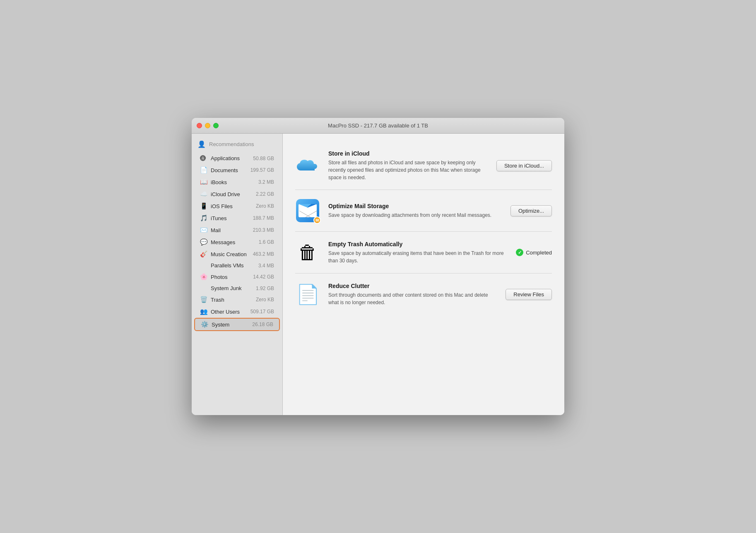 The width and height of the screenshot is (756, 533). I want to click on trash-status: ✓Completed, so click(534, 252).